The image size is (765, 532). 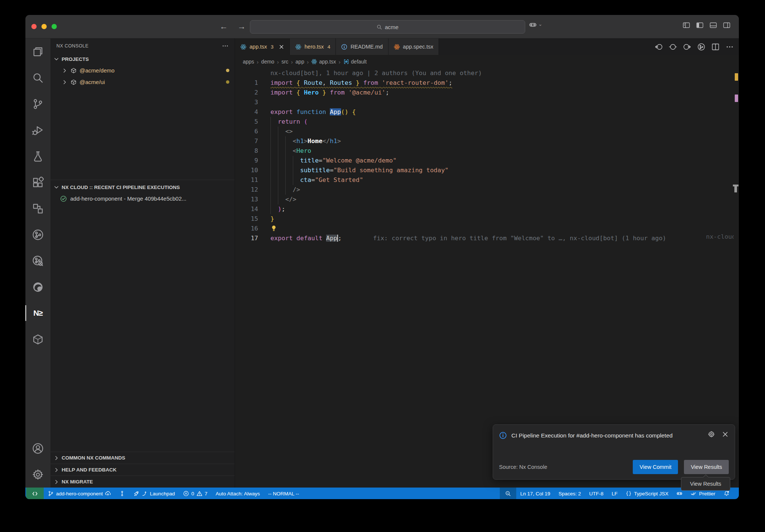 I want to click on auto-attach: Auto Attach: Always, so click(x=238, y=493).